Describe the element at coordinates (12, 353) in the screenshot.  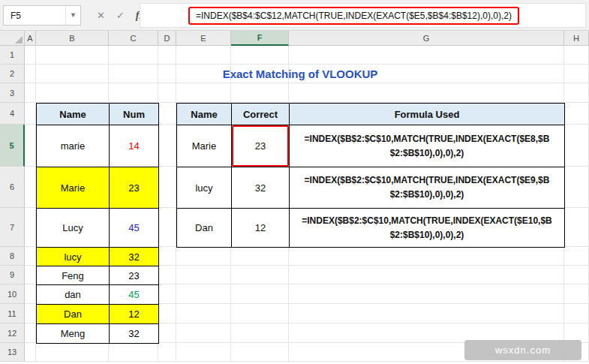
I see `row-header-13: 13` at that location.